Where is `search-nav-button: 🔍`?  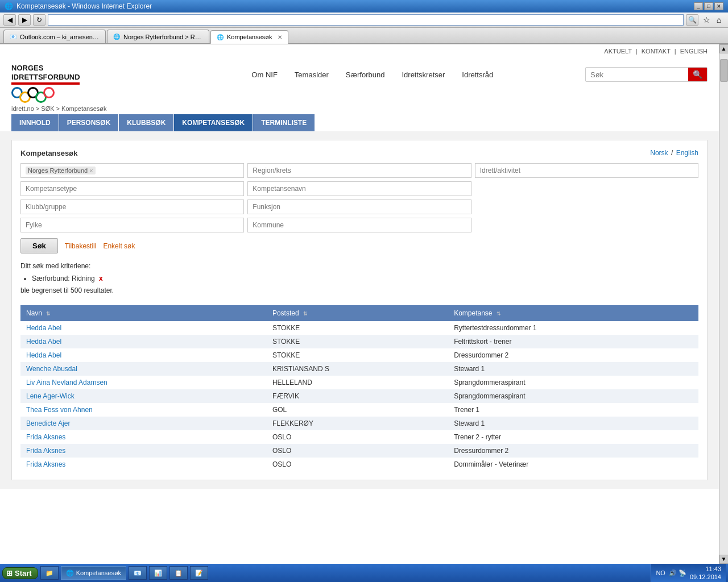
search-nav-button: 🔍 is located at coordinates (692, 20).